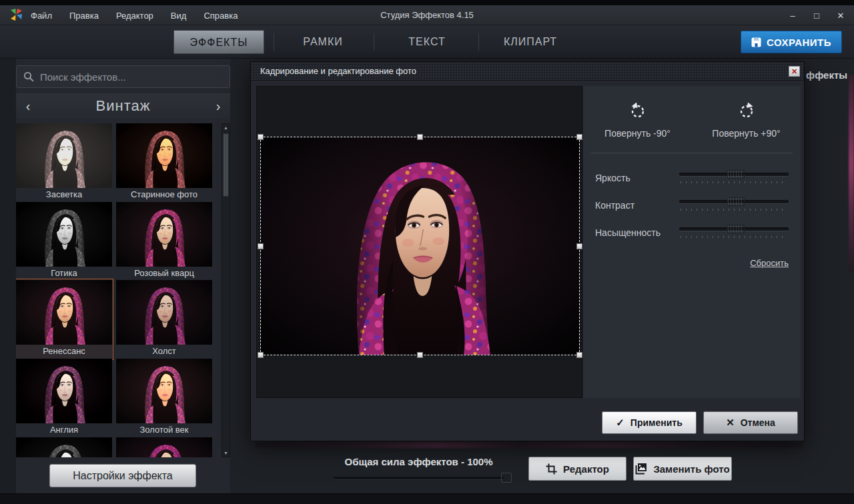 Image resolution: width=854 pixels, height=504 pixels. What do you see at coordinates (530, 42) in the screenshot?
I see `tab-clipart: КЛИПАРТ` at bounding box center [530, 42].